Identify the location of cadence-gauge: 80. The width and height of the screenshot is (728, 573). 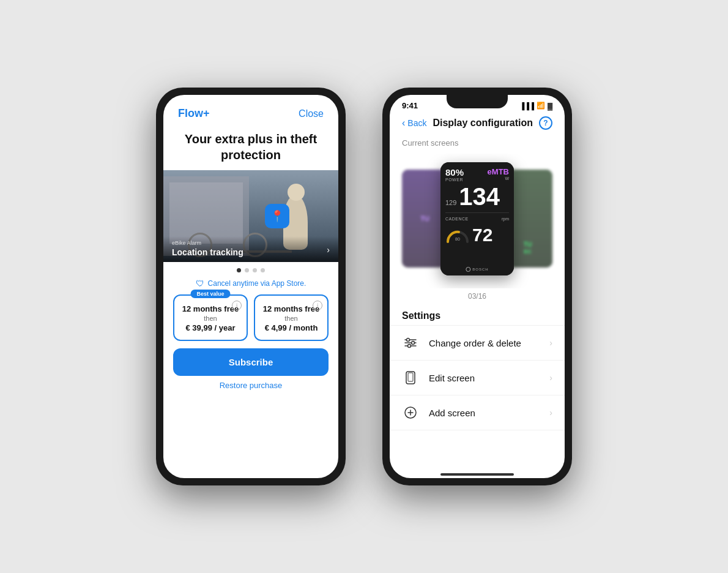
(458, 234).